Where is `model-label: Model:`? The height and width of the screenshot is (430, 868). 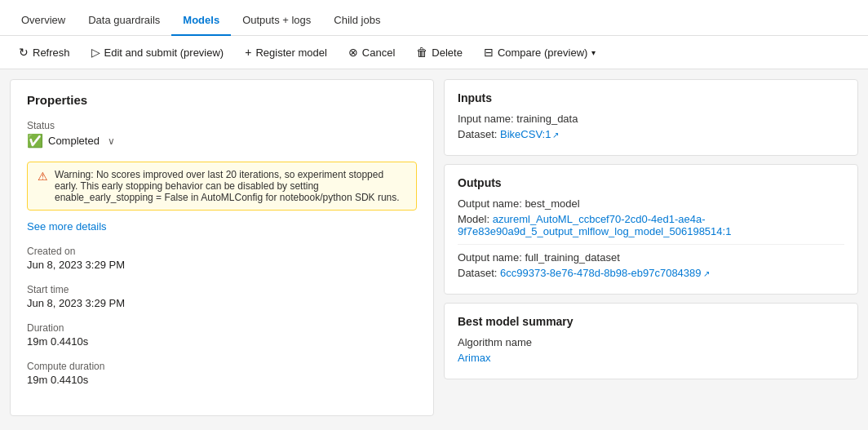 model-label: Model: is located at coordinates (473, 219).